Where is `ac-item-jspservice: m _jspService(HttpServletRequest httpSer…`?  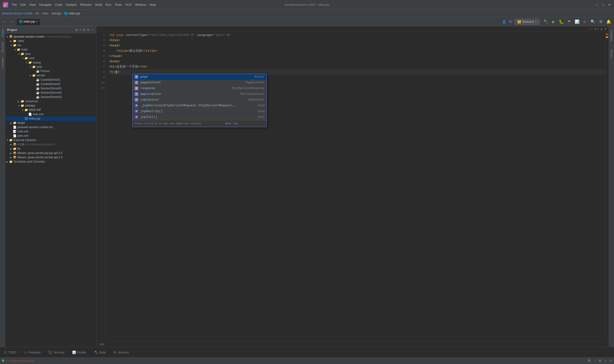 ac-item-jspservice: m _jspService(HttpServletRequest httpSer… is located at coordinates (199, 105).